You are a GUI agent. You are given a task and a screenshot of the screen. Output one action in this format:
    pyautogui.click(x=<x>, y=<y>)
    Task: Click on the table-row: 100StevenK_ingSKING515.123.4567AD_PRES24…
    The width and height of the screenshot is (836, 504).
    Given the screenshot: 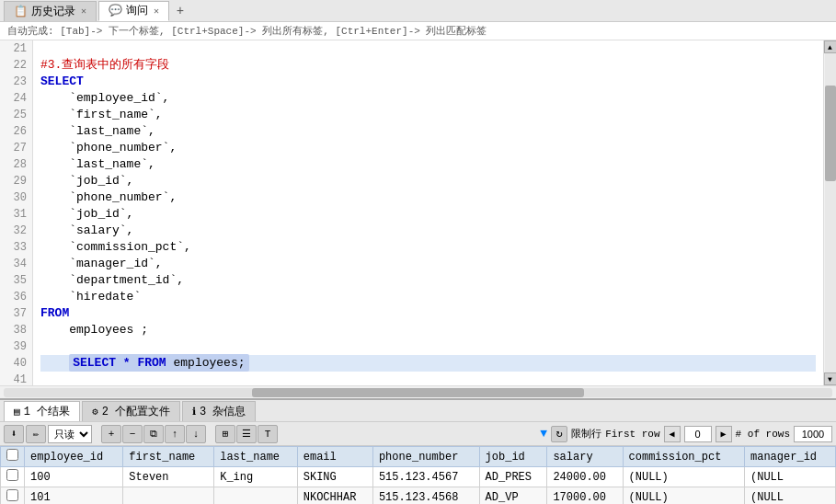 What is the action you would take?
    pyautogui.click(x=418, y=477)
    